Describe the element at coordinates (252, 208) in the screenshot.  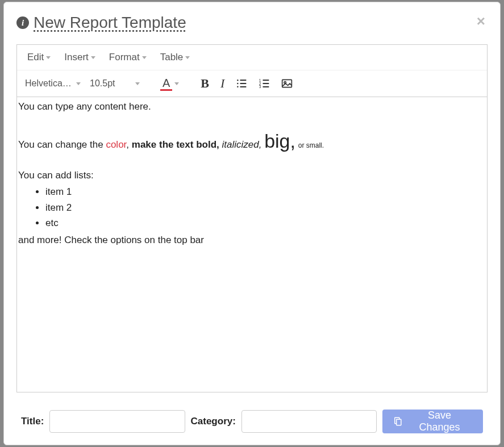
I see `content-list: item 1 item 2 etc` at that location.